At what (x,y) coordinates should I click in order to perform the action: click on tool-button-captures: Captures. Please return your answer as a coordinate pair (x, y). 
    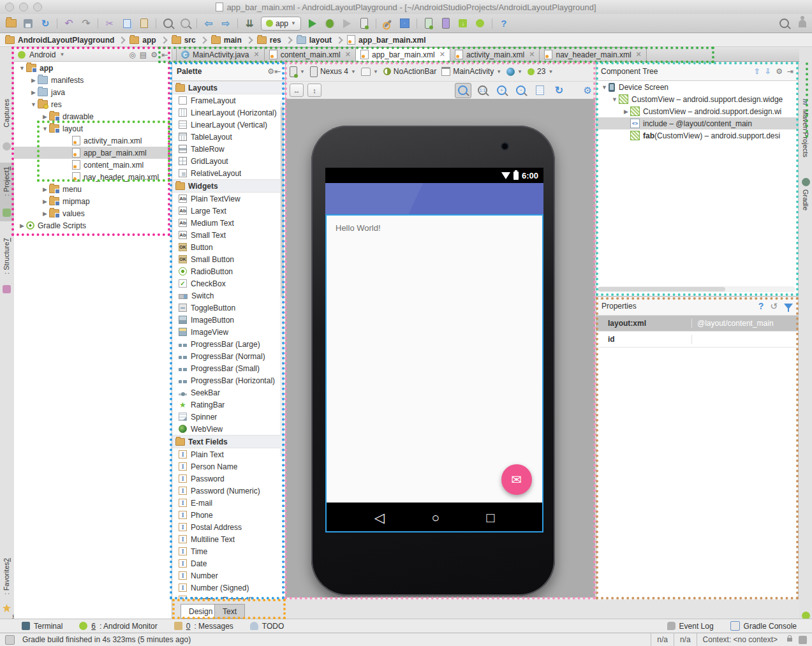
    Looking at the image, I should click on (6, 114).